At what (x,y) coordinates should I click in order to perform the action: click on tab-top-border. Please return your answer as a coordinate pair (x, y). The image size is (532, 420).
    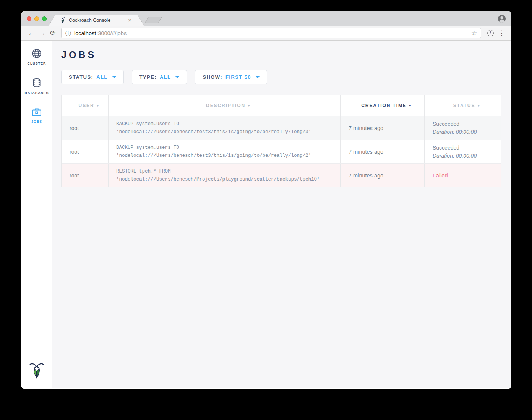
    Looking at the image, I should click on (96, 15).